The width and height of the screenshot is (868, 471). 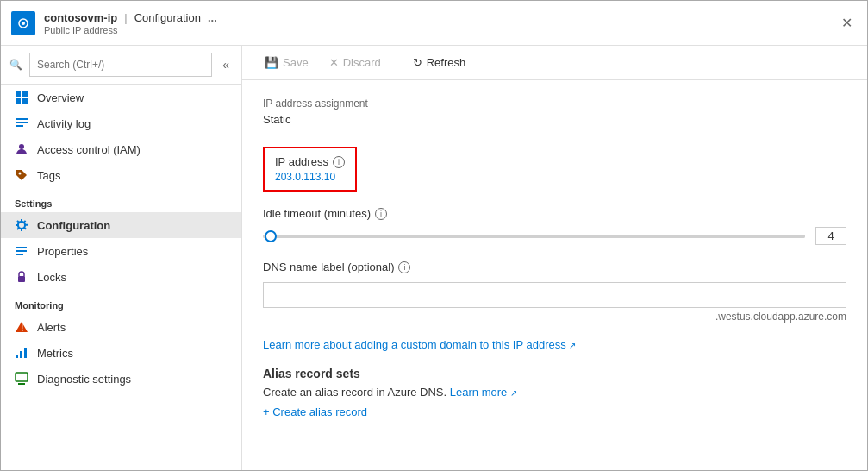 I want to click on window-title-area: contosovm-ip | Configuration ... Public …, so click(x=440, y=23).